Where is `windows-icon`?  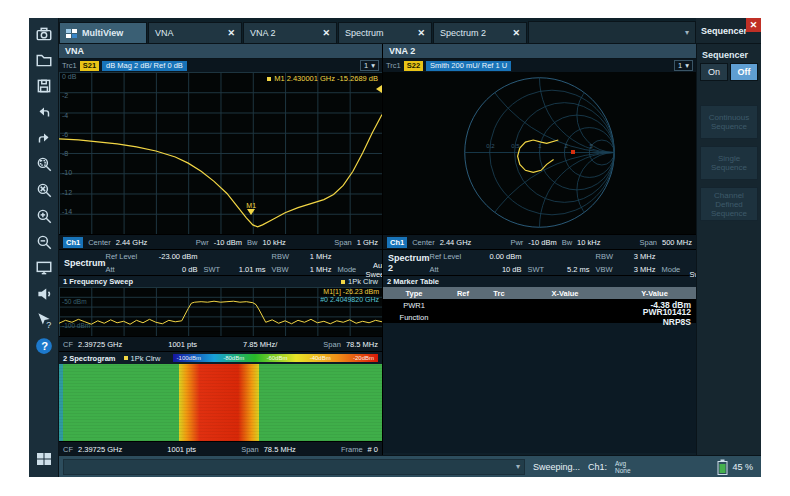 windows-icon is located at coordinates (44, 459).